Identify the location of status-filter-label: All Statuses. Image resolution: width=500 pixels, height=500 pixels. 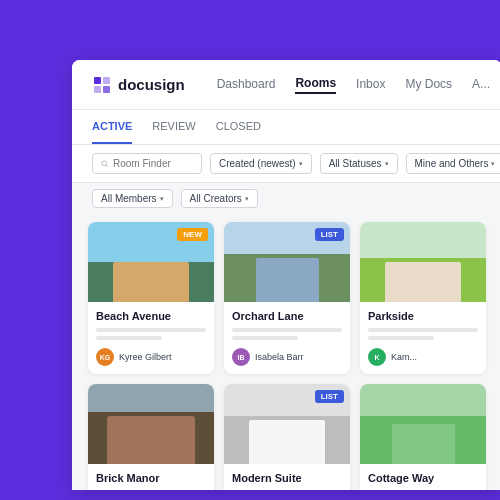
(356, 164).